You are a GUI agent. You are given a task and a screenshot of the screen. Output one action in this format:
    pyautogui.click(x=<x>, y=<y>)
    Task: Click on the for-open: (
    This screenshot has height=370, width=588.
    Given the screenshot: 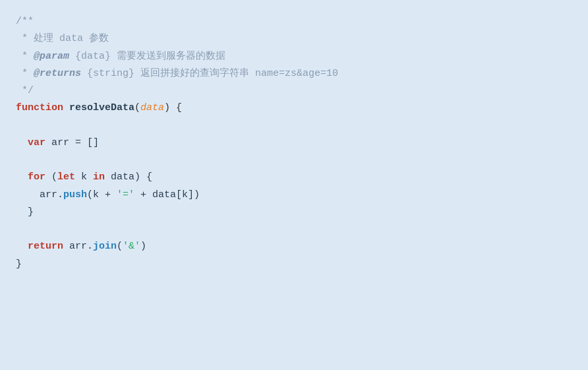 What is the action you would take?
    pyautogui.click(x=51, y=177)
    